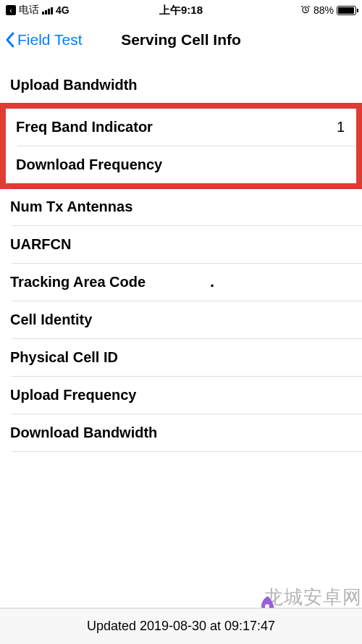 The image size is (362, 644). Describe the element at coordinates (41, 245) in the screenshot. I see `row-label: UARFCN` at that location.